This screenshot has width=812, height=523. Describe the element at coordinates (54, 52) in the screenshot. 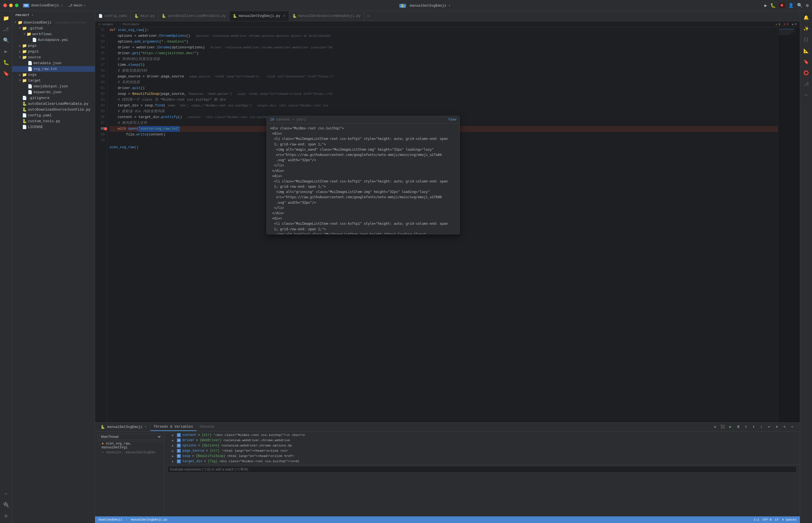

I see `tree-item-pngs1: ▶ 📁 pngs1` at that location.